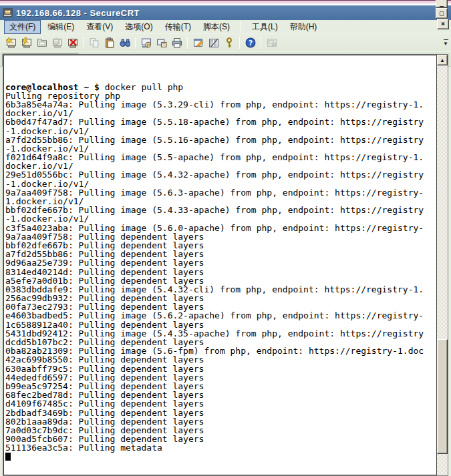 This screenshot has height=476, width=451. Describe the element at coordinates (442, 60) in the screenshot. I see `scroll-up-icon: ▲` at that location.